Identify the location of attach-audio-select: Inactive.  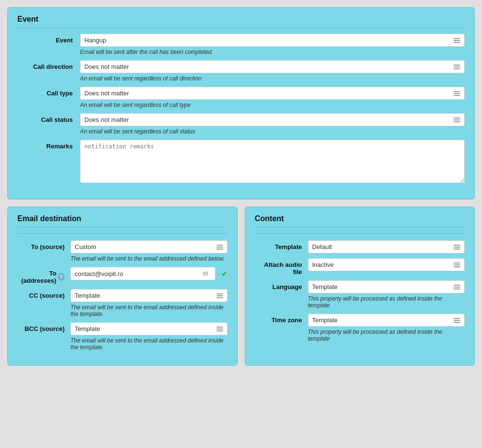
(387, 265).